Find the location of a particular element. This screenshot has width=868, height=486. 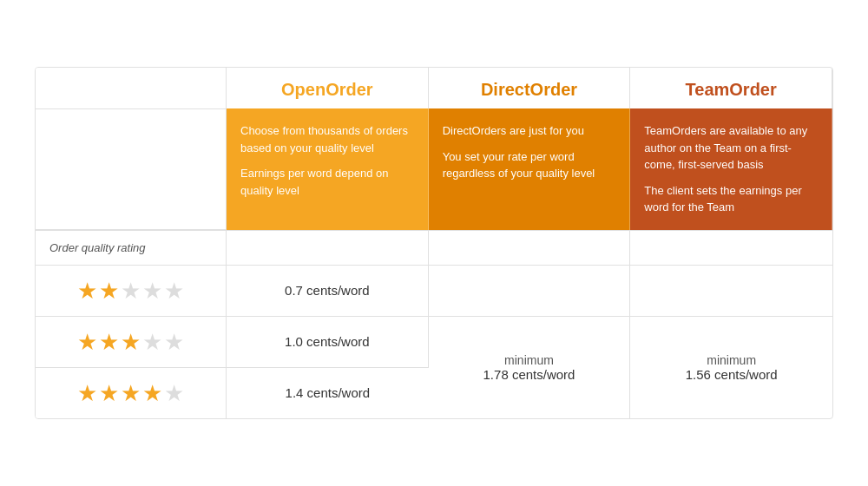

team-min-value: 1.56 cents/word is located at coordinates (732, 375).